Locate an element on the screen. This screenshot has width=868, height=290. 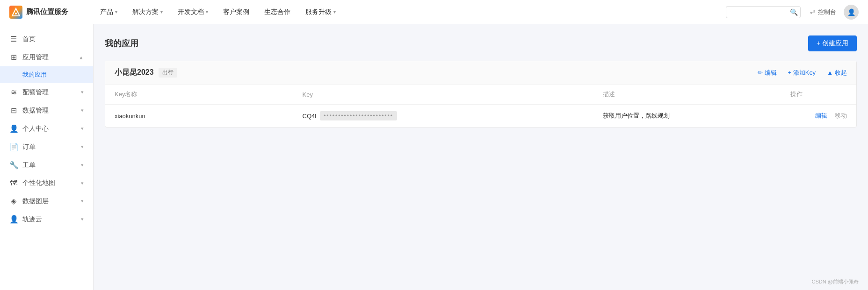
sidebar: ☰ 首页 ⊞ 应用管理 ▲ 我的应用 ≋ 配额管理 ▾ ⊟ 数据管理 ▾ 👤 个… is located at coordinates (47, 157).